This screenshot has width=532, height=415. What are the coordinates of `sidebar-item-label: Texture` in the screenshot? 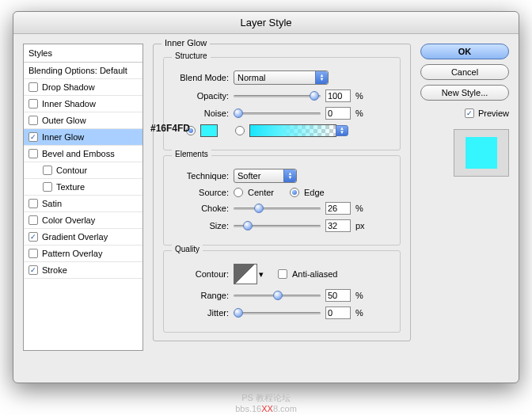 It's located at (70, 187).